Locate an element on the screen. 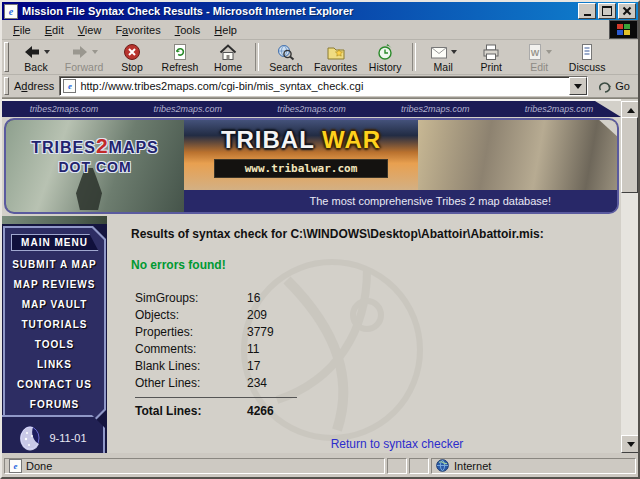  scrollbar-thumb is located at coordinates (630, 155).